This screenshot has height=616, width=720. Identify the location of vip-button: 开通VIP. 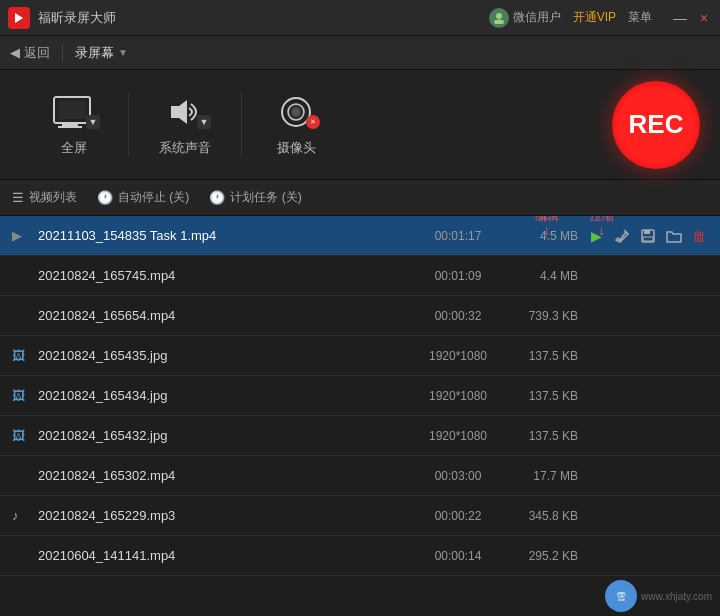
(594, 18).